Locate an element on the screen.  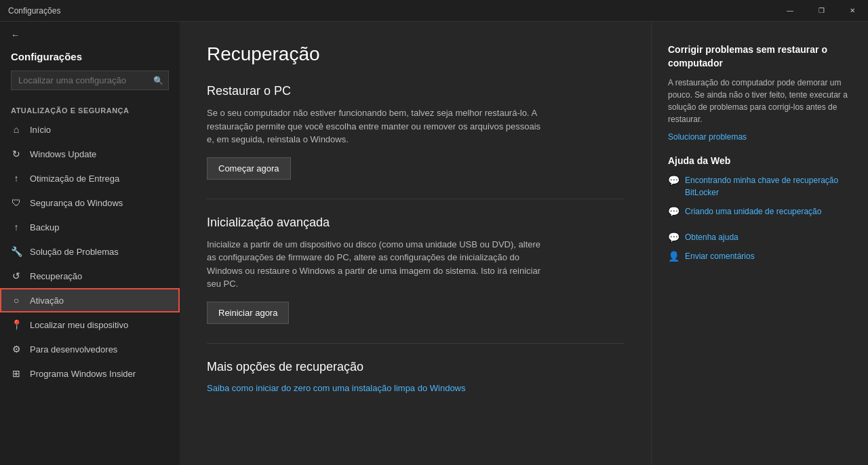
bitlocker-link-item: 💬 Encontrando minha chave de recuperação… is located at coordinates (760, 186).